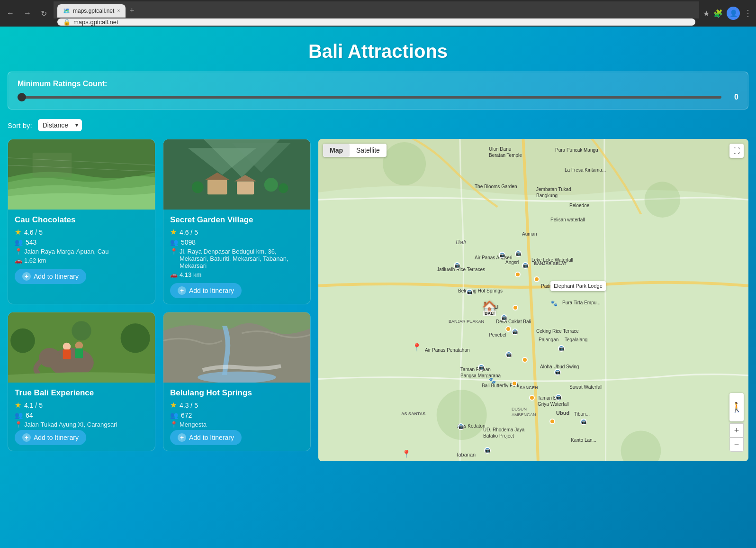 The height and width of the screenshot is (548, 756). Describe the element at coordinates (66, 251) in the screenshot. I see `address-text-1: Jalan Raya Marga-Apuan, Cau` at that location.